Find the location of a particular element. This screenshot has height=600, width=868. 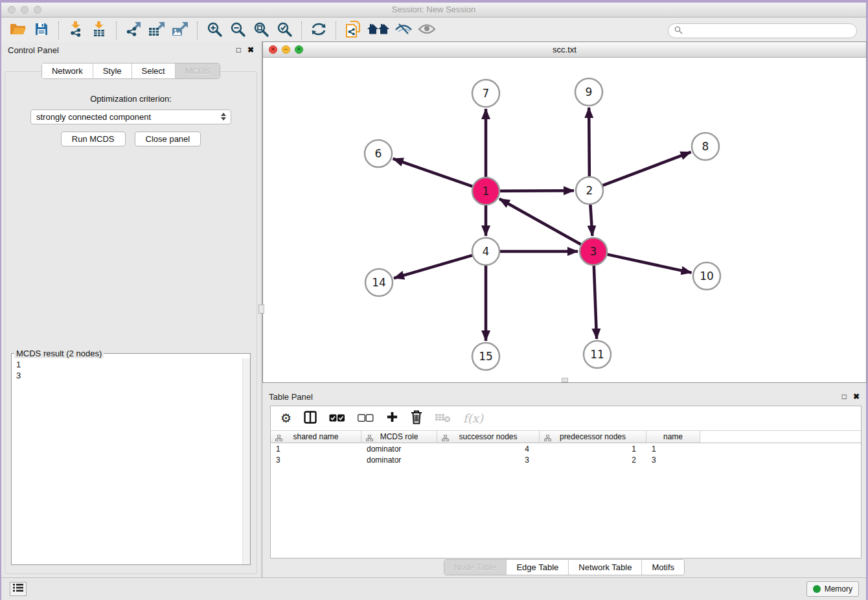

import-network-icon is located at coordinates (76, 30).